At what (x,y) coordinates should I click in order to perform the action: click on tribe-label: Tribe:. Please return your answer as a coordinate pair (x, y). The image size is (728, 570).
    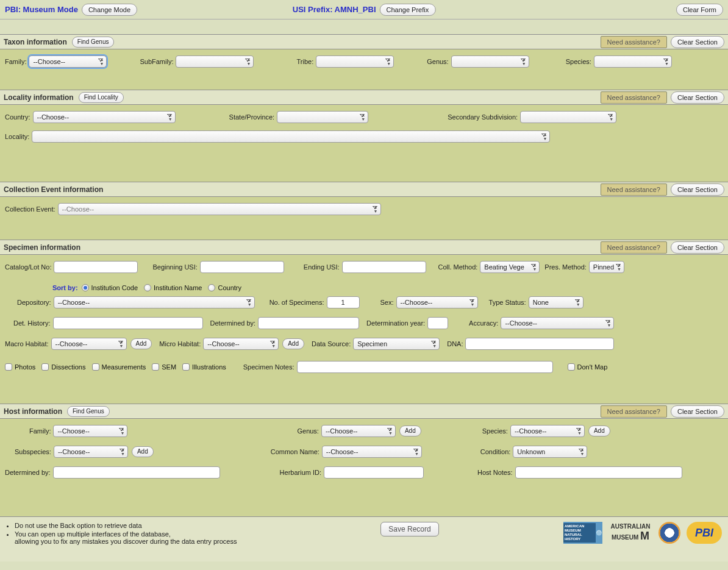
    Looking at the image, I should click on (305, 62).